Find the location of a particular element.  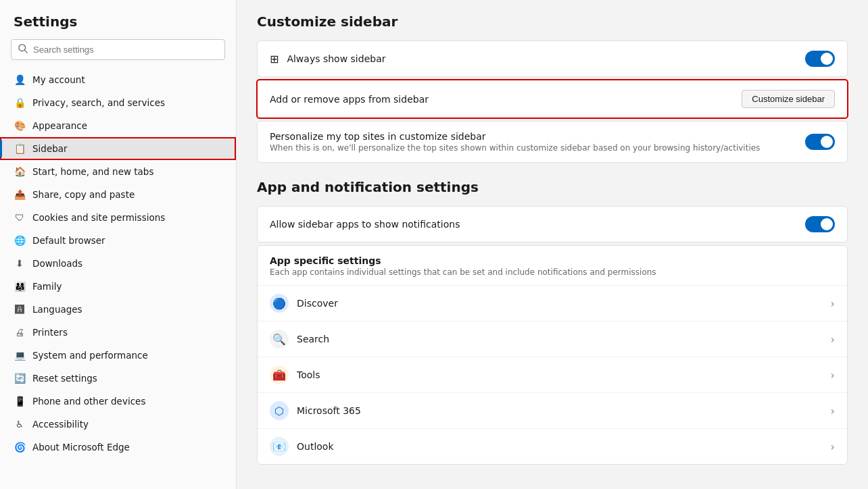

search-icon is located at coordinates (23, 50).